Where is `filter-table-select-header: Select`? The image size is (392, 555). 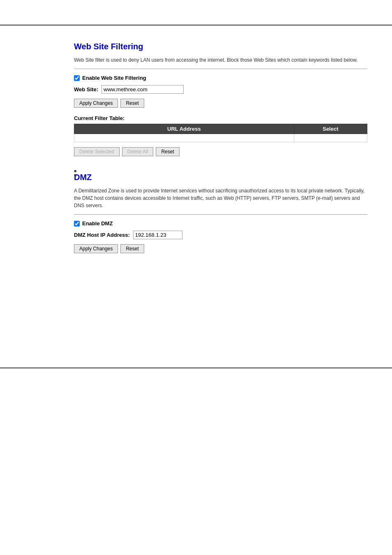
filter-table-select-header: Select is located at coordinates (330, 129).